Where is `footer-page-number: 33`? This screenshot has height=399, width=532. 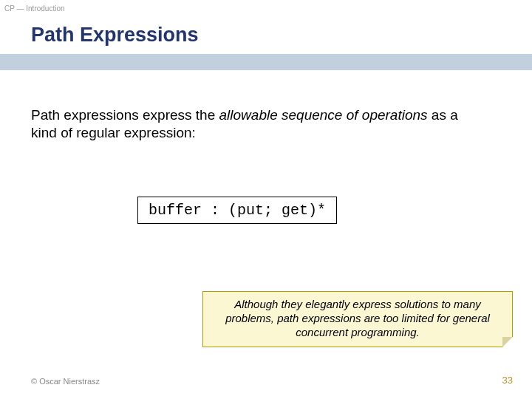 footer-page-number: 33 is located at coordinates (508, 380).